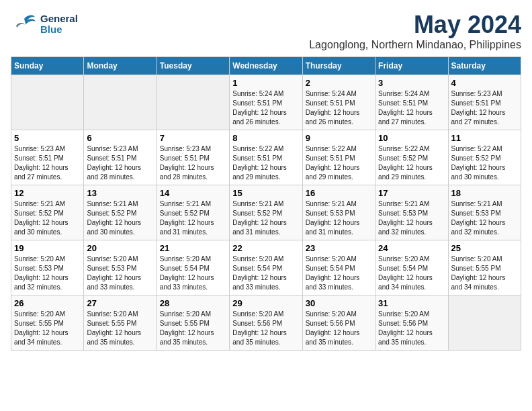 The height and width of the screenshot is (411, 532). I want to click on day-number: 19, so click(47, 248).